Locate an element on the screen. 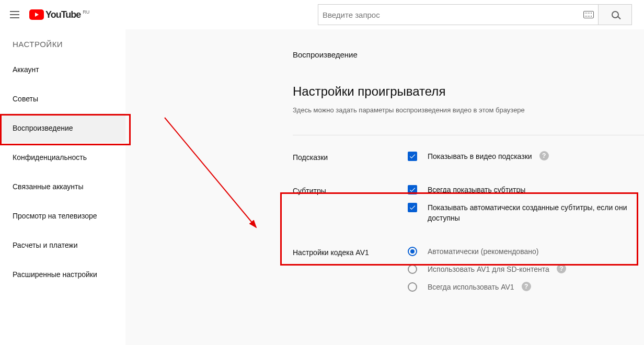 This screenshot has height=345, width=644. subtitles-label: Субтитры is located at coordinates (350, 208).